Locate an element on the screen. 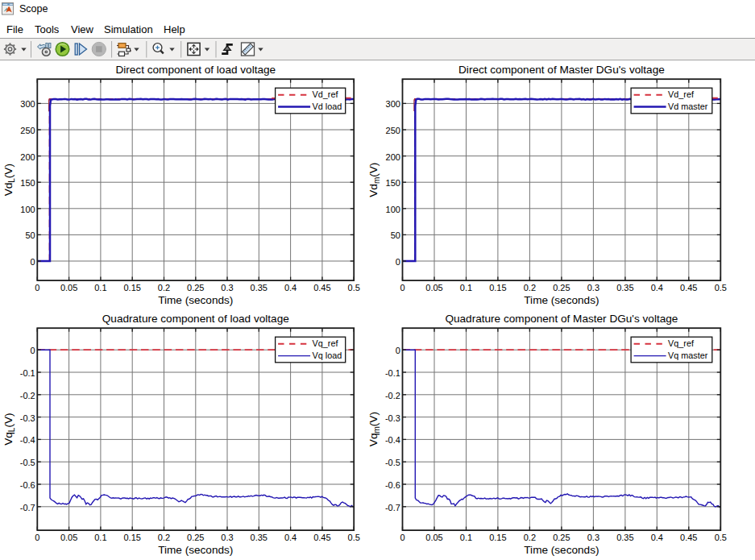  svg-text:Direct component of Master DGu: Direct component of Master DGu's voltage is located at coordinates (562, 69).